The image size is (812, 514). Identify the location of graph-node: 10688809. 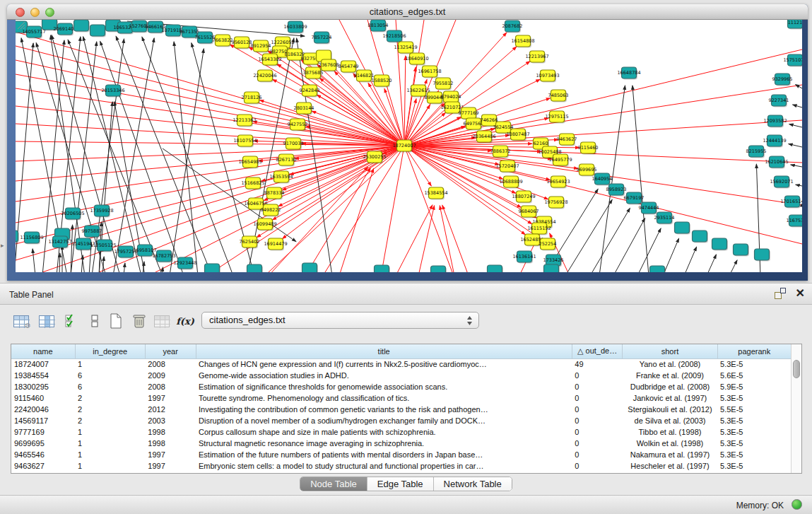
(510, 182).